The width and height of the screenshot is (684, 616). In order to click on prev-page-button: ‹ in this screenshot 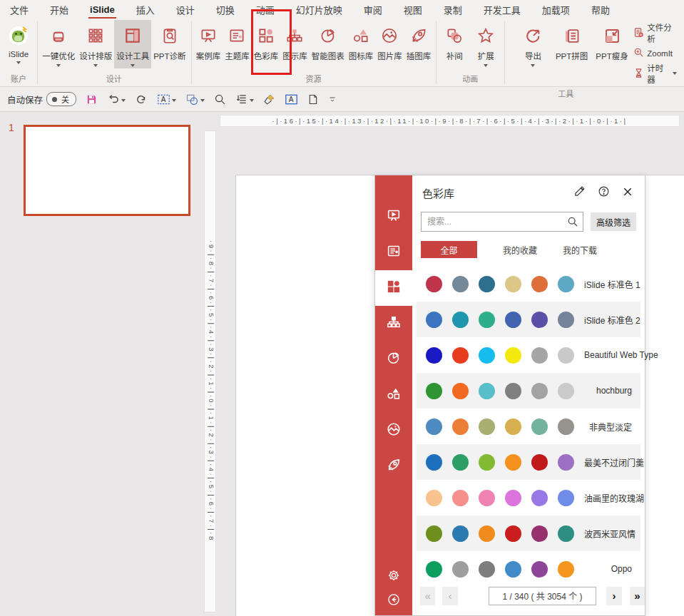, I will do `click(449, 596)`.